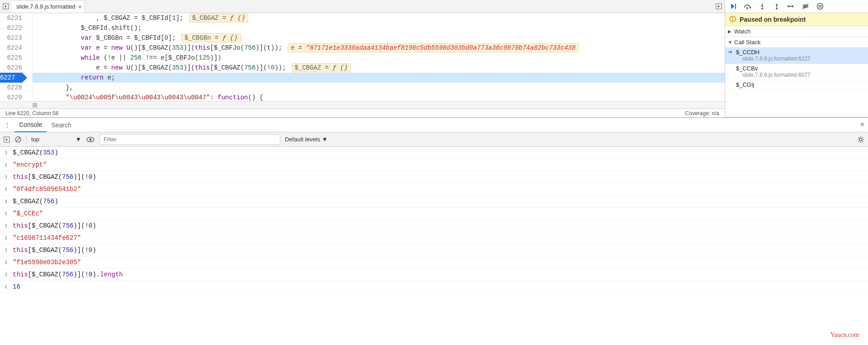 The width and height of the screenshot is (868, 345). Describe the element at coordinates (363, 6) in the screenshot. I see `tab-bar: slide.7.8.9.js:formatted ×` at that location.